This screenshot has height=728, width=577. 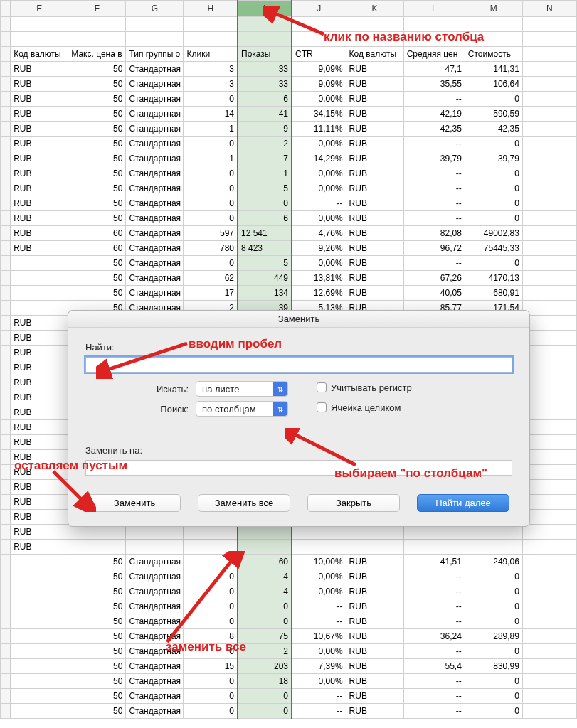 What do you see at coordinates (265, 54) in the screenshot?
I see `field-header-I: Показы` at bounding box center [265, 54].